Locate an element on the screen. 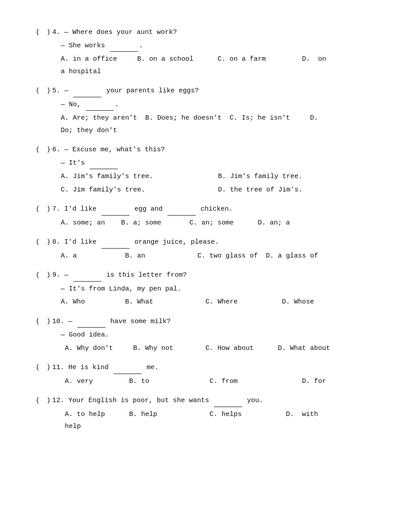  options-9: A. Who B. What C. Where D. Whose is located at coordinates (218, 302).